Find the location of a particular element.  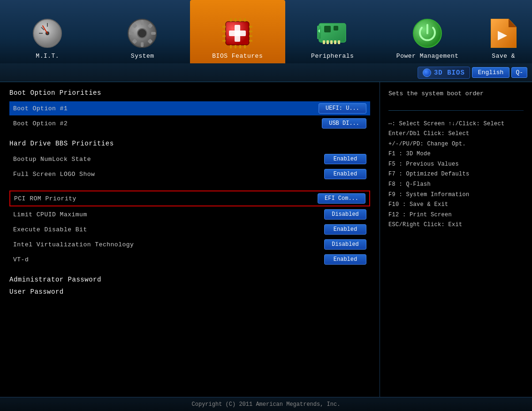

vt-value: Disabled is located at coordinates (345, 244).